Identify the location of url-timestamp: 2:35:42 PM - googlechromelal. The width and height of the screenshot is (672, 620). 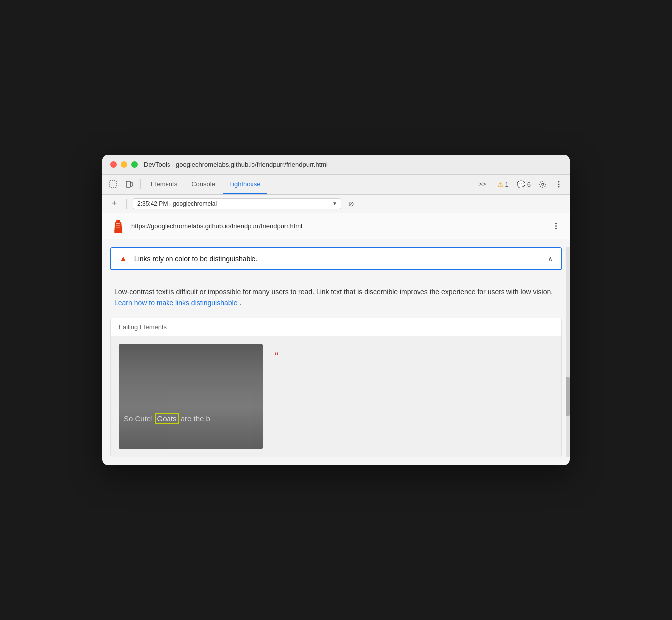
(233, 204).